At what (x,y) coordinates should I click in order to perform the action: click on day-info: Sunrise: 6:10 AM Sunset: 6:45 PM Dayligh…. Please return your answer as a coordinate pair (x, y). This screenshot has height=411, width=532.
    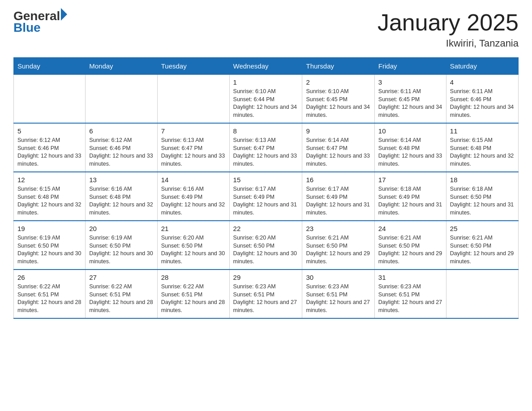
    Looking at the image, I should click on (338, 103).